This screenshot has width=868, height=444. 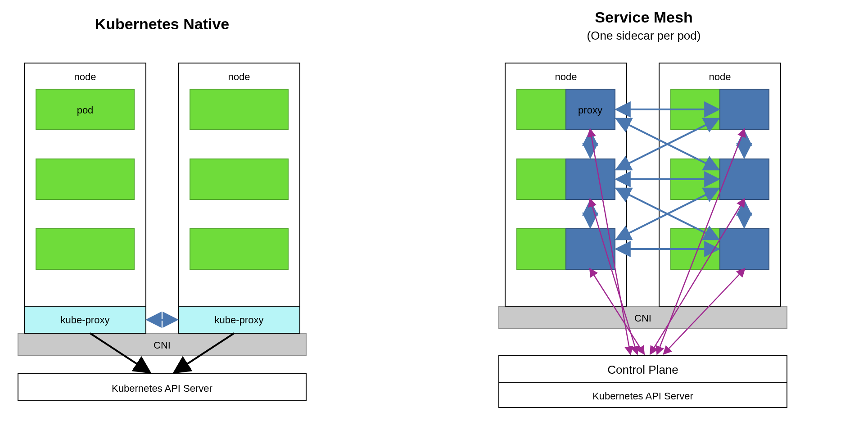 What do you see at coordinates (541, 249) in the screenshot?
I see `right-n1-pod-3-app` at bounding box center [541, 249].